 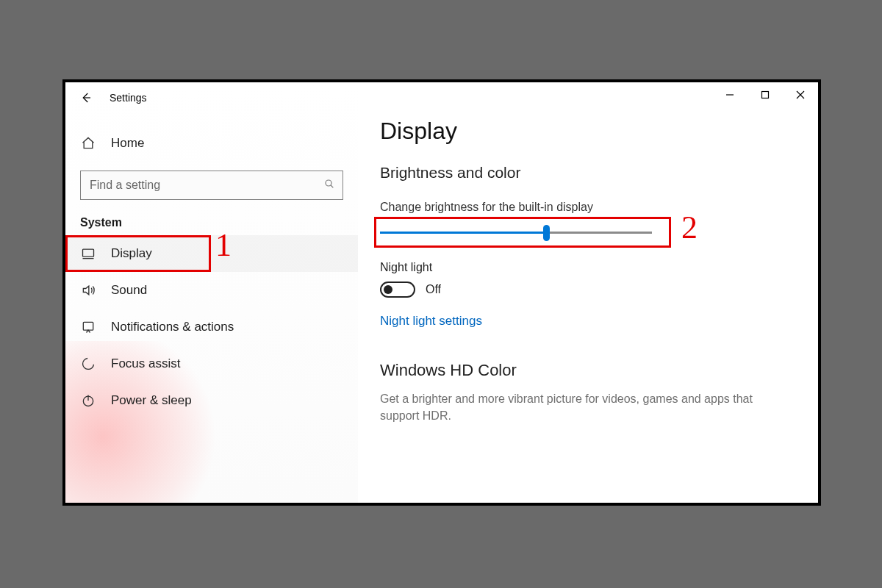 What do you see at coordinates (128, 143) in the screenshot?
I see `sidebar-home-label: Home` at bounding box center [128, 143].